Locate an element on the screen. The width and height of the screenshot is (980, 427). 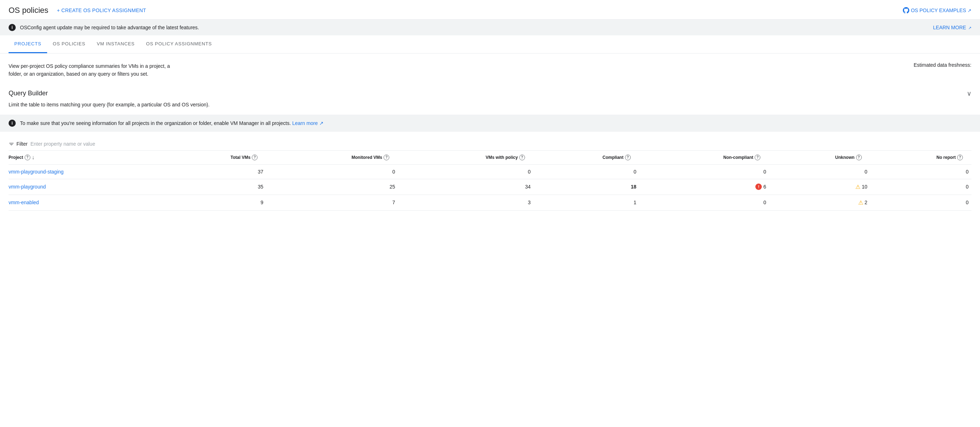
td-monitored-vms: 25 is located at coordinates (332, 187).